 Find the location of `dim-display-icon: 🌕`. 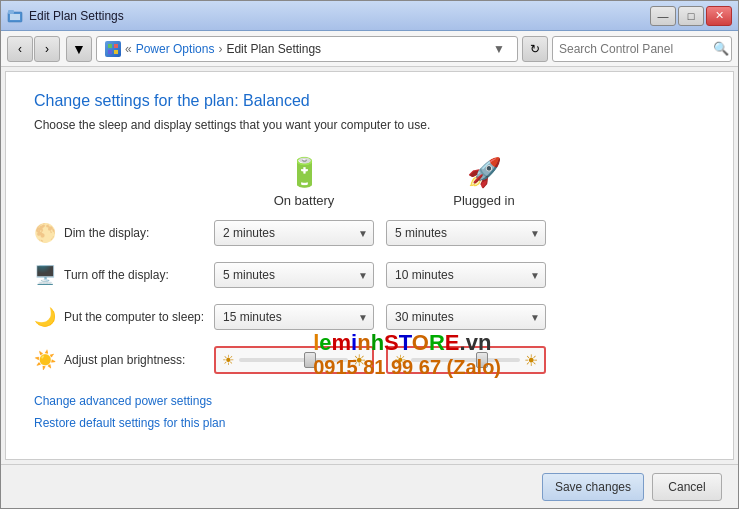

dim-display-icon: 🌕 is located at coordinates (45, 233).